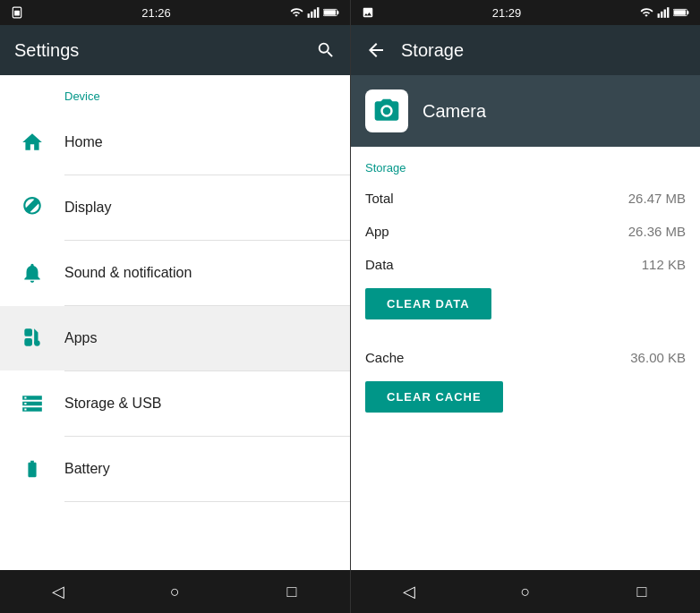 The width and height of the screenshot is (700, 613). Describe the element at coordinates (128, 273) in the screenshot. I see `sound-label: Sound & notification` at that location.